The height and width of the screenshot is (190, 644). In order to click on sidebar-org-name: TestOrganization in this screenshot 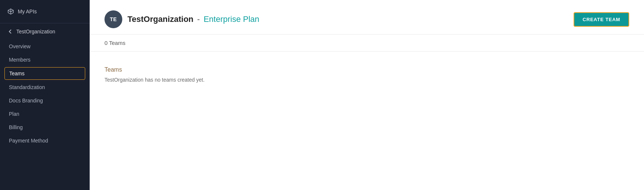, I will do `click(36, 32)`.